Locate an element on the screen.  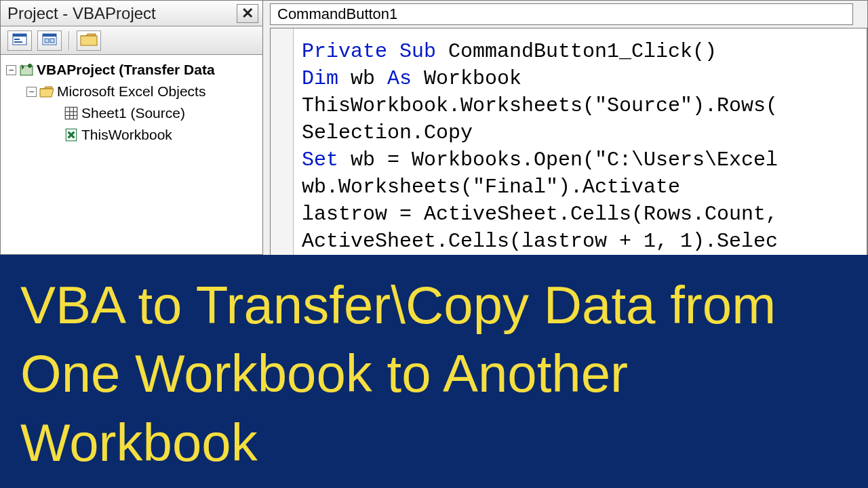
close-icon: ✕ is located at coordinates (248, 14).